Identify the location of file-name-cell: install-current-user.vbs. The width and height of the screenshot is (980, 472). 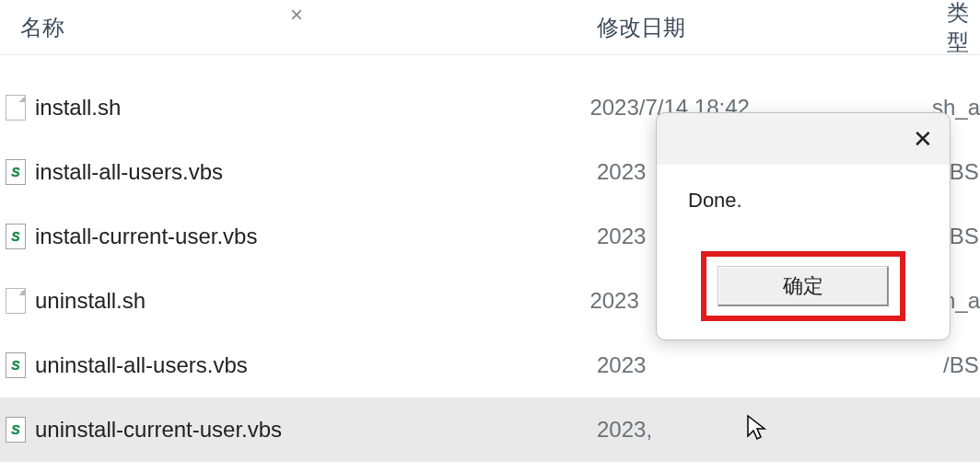
(295, 236).